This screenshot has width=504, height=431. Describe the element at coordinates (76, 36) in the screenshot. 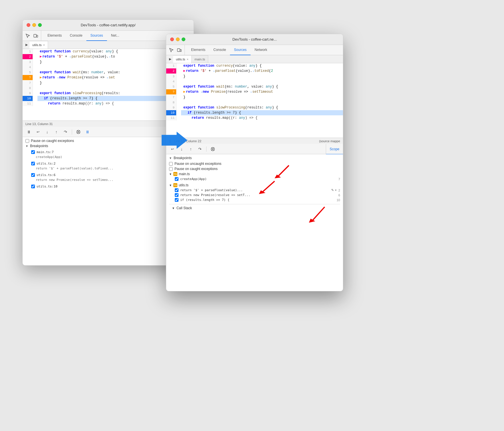

I see `tab-console-back: Console` at that location.